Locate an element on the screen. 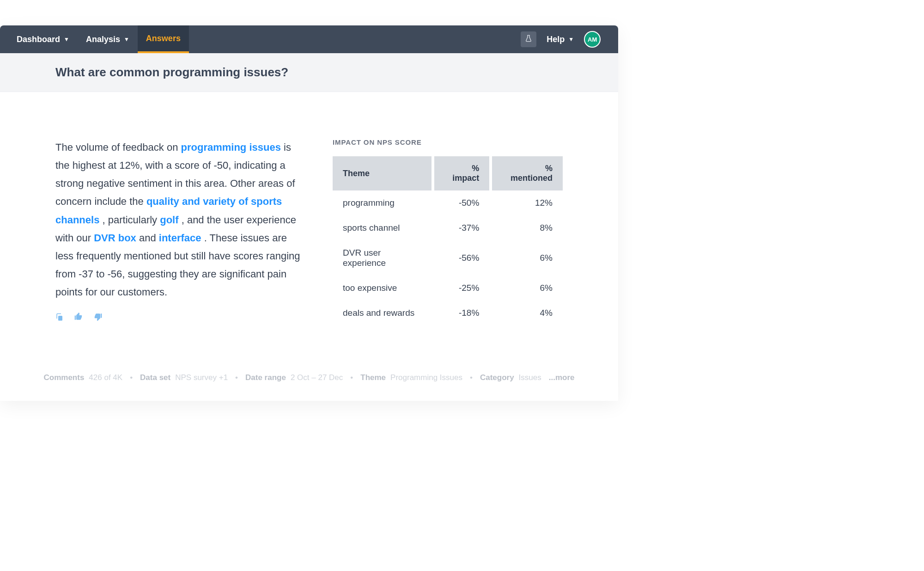 This screenshot has width=924, height=571. table-row: sports channel -37% 8% is located at coordinates (448, 228).